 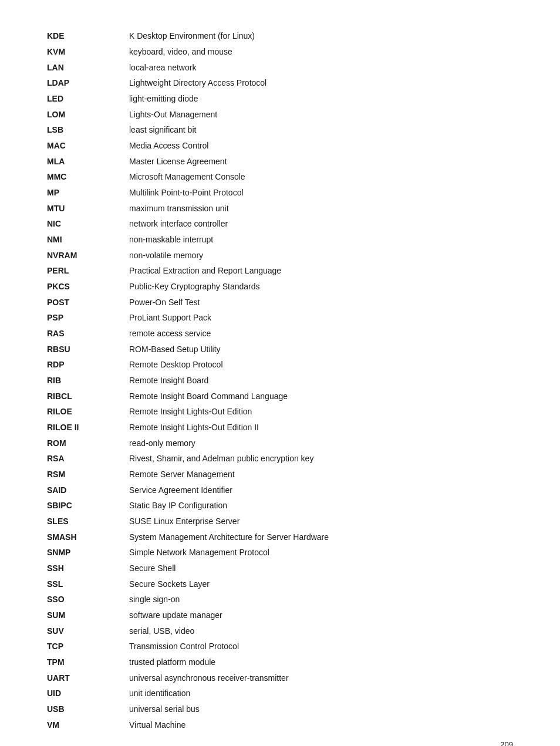 I want to click on definition: single sign-on, so click(x=321, y=600).